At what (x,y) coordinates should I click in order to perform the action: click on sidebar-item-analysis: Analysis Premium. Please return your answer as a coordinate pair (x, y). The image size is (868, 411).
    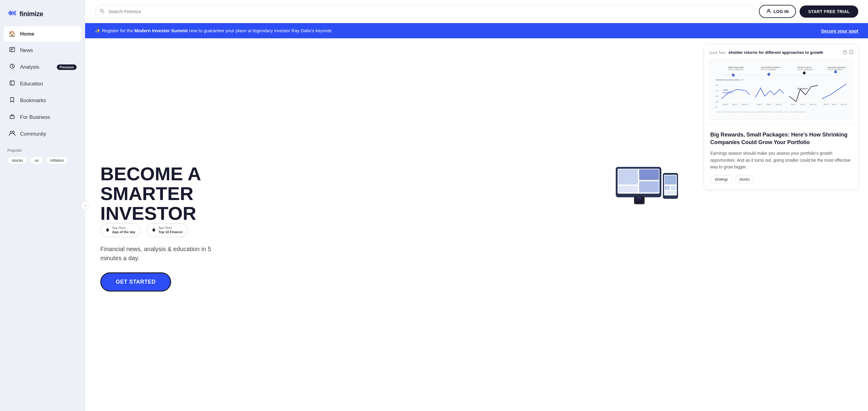
    Looking at the image, I should click on (42, 67).